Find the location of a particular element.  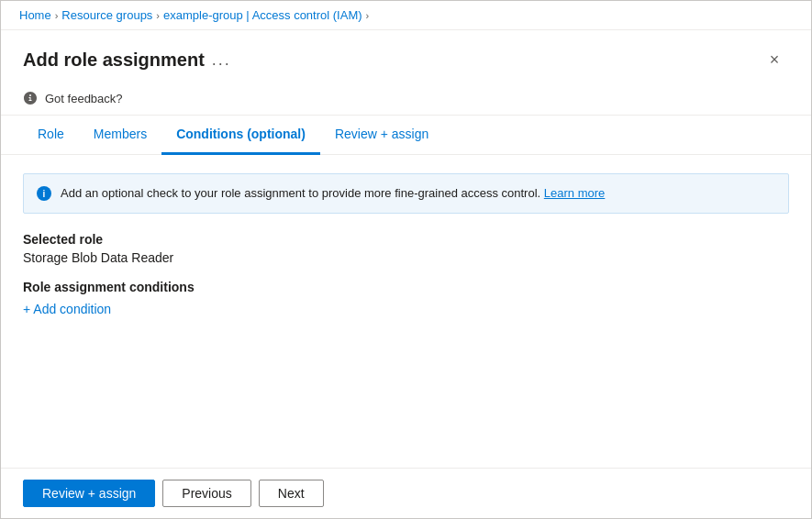

close-button: × is located at coordinates (774, 60).